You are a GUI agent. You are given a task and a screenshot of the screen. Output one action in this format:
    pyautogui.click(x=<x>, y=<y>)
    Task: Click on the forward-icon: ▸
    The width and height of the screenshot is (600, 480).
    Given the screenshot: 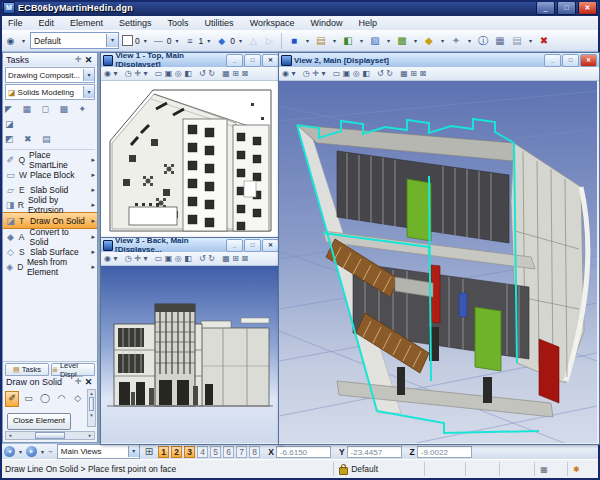 What is the action you would take?
    pyautogui.click(x=32, y=452)
    